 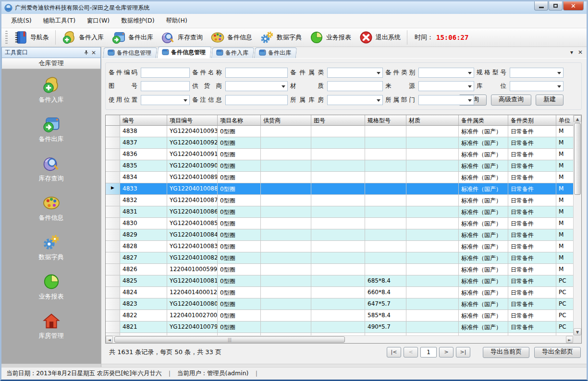 I want to click on scroll-right-icon: ►, so click(x=570, y=340).